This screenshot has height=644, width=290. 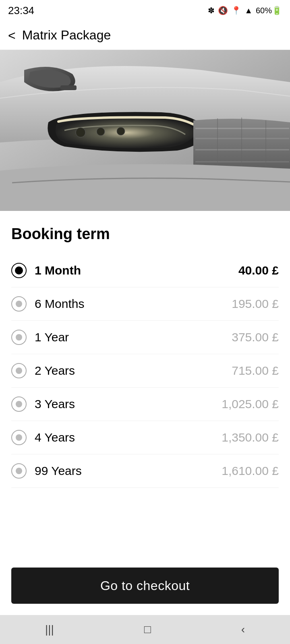 I want to click on wifi-icon: ▲, so click(x=249, y=10).